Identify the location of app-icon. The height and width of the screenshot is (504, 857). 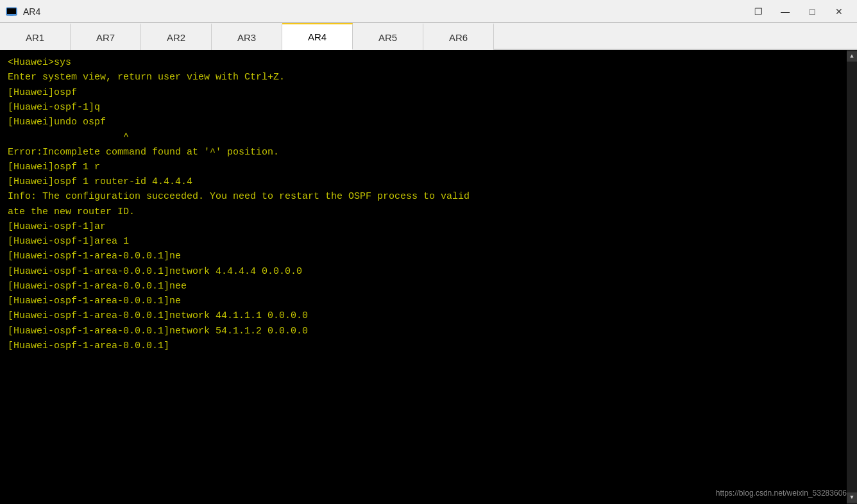
(12, 12).